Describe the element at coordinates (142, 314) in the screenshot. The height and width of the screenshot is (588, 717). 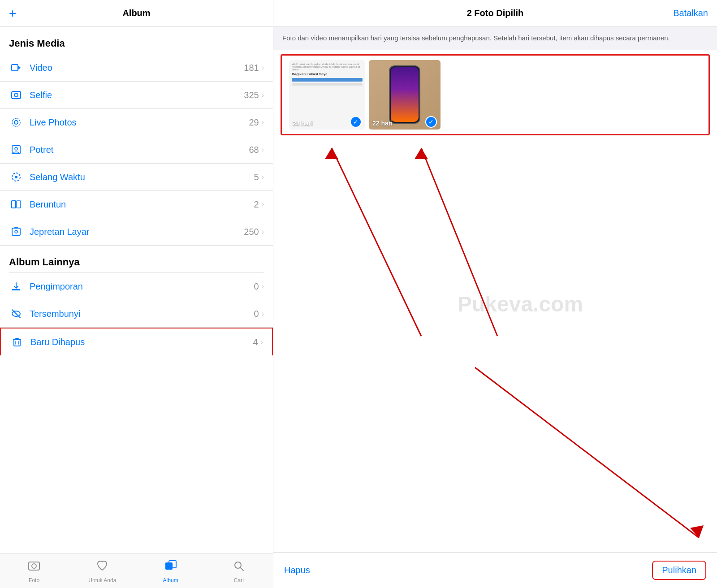
I see `tersembunyi-label: Tersembunyi` at that location.